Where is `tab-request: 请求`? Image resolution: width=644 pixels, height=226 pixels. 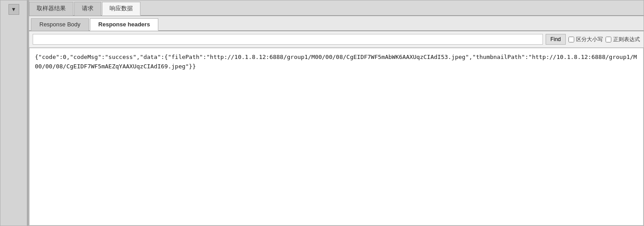
tab-request: 请求 is located at coordinates (88, 9).